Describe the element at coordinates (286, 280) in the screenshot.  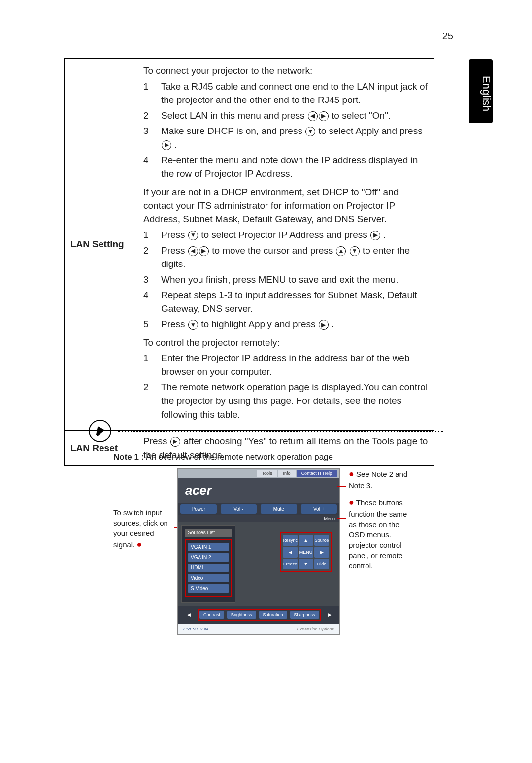
I see `step-b-3: 3When you finish, press MENU to save and…` at that location.